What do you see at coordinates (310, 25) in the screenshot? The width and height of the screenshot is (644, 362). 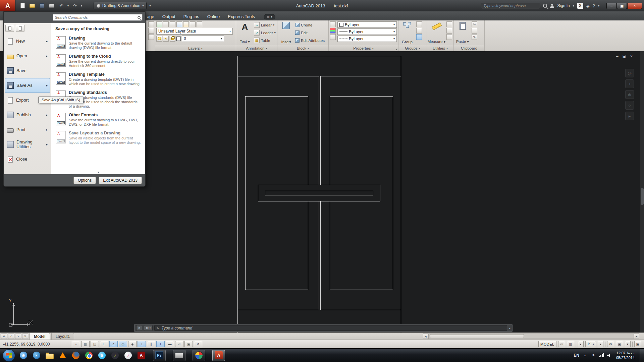 I see `create-block-button: Create` at bounding box center [310, 25].